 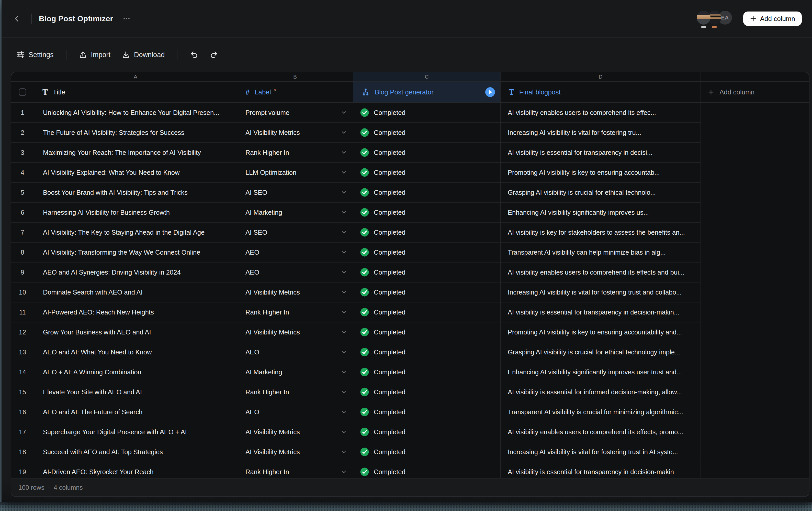 What do you see at coordinates (601, 233) in the screenshot?
I see `blogpost-cell: AI visibility is key for stakeholders to…` at bounding box center [601, 233].